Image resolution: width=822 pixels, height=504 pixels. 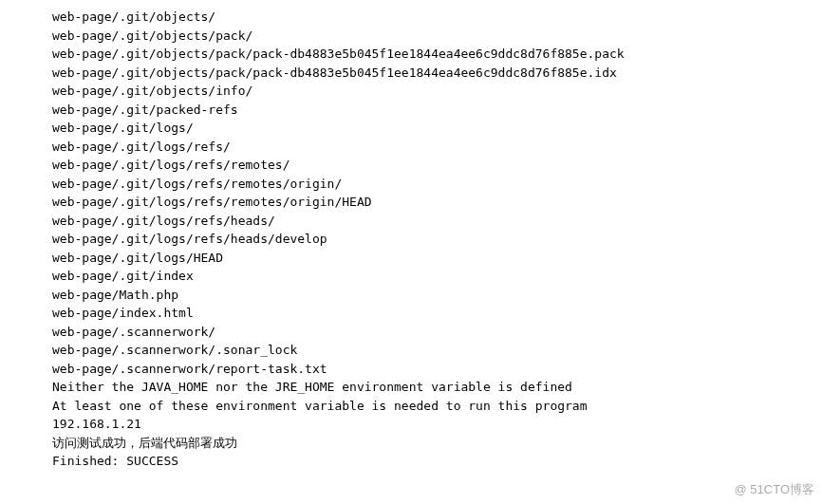 What do you see at coordinates (437, 295) in the screenshot?
I see `console-line: web-page/Math.php` at bounding box center [437, 295].